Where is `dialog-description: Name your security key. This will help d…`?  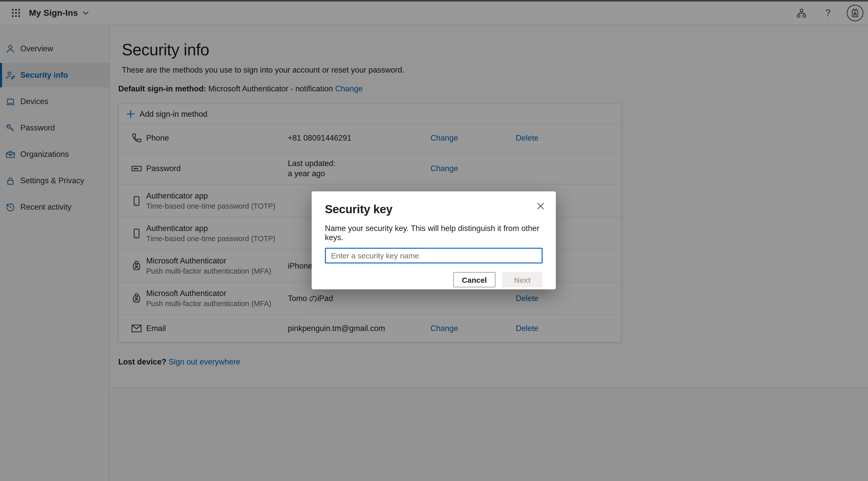 dialog-description: Name your security key. This will help d… is located at coordinates (434, 233).